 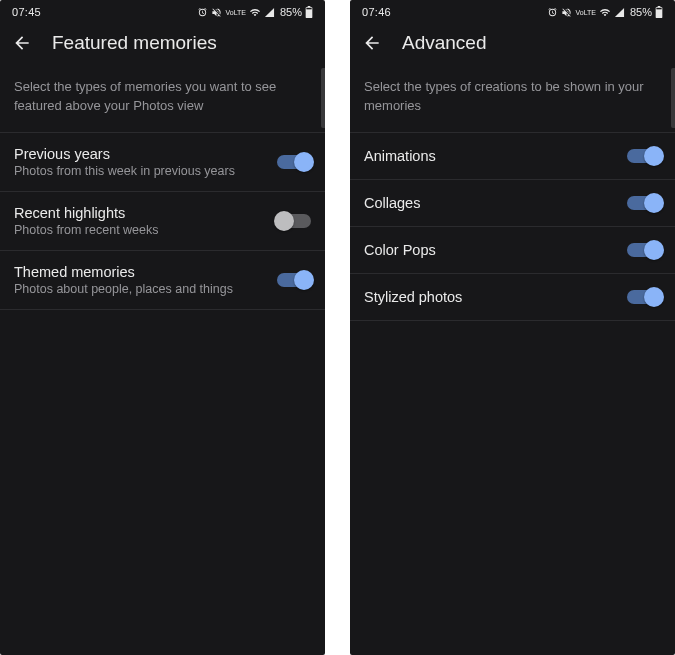 I want to click on setting-text: Recent highlights Photos from recent wee…, so click(x=146, y=221).